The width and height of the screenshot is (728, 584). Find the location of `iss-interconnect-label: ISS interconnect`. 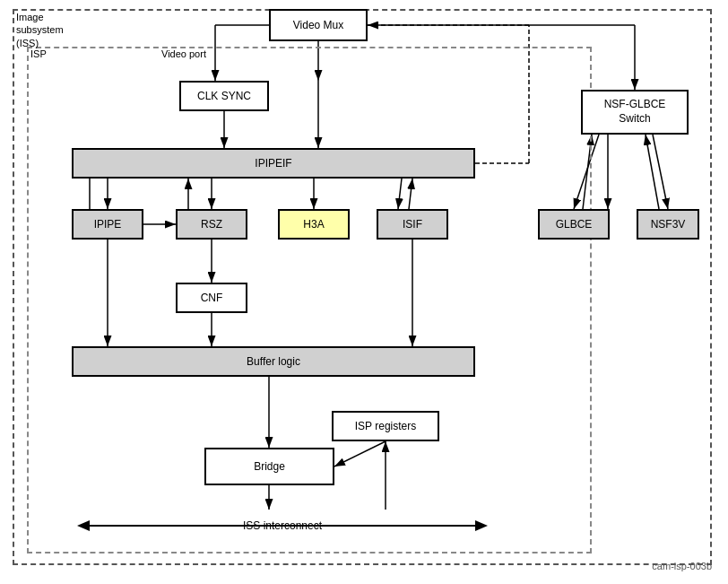

iss-interconnect-label: ISS interconnect is located at coordinates (282, 526).